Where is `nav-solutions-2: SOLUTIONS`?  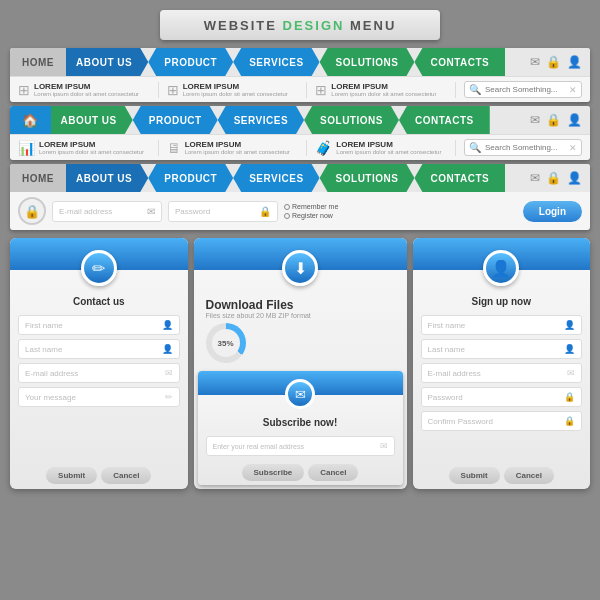
nav-solutions-2: SOLUTIONS is located at coordinates (352, 120).